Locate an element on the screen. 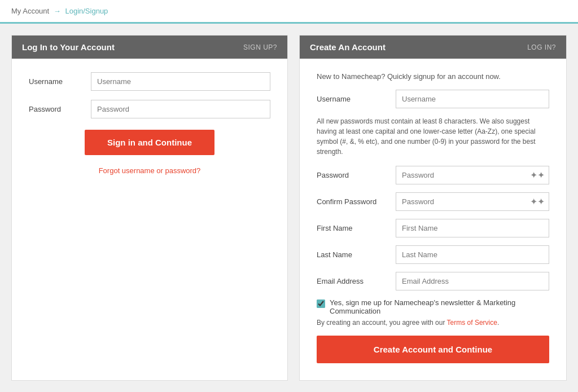 The width and height of the screenshot is (578, 392). signup-login-action: LOG IN? is located at coordinates (542, 47).